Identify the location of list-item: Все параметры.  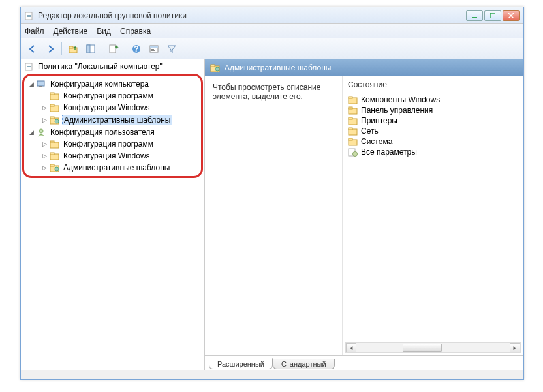
(433, 152).